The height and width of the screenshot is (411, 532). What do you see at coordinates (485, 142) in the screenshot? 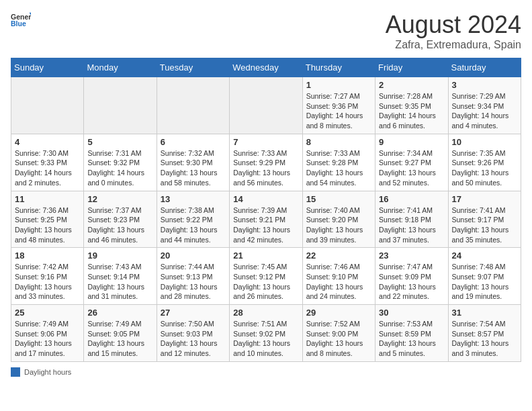
I see `day-number: 10` at bounding box center [485, 142].